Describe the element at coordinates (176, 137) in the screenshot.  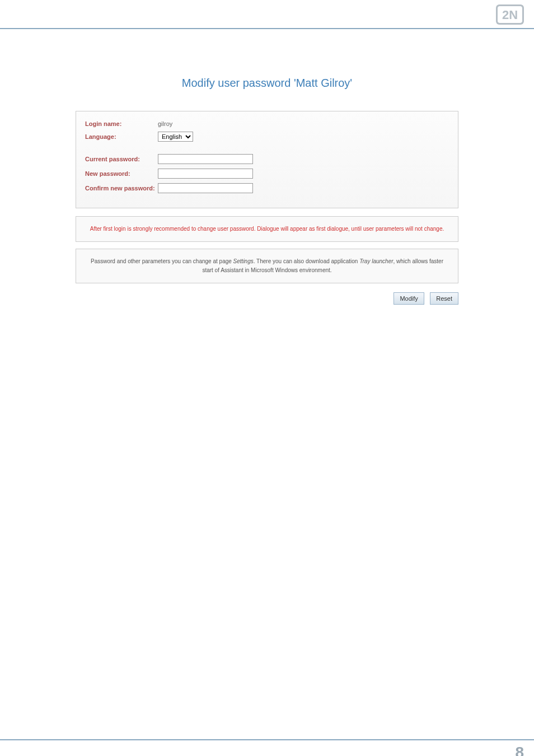
I see `language-select: English` at that location.